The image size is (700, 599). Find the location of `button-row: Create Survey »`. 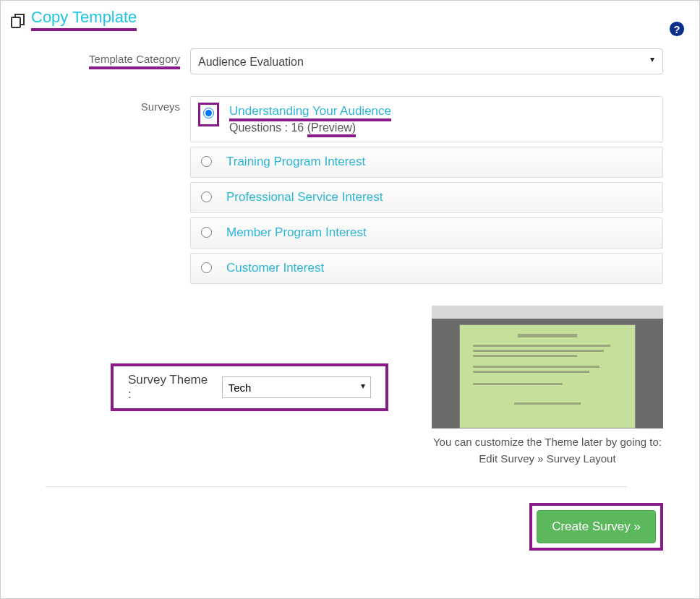

button-row: Create Survey » is located at coordinates (336, 527).